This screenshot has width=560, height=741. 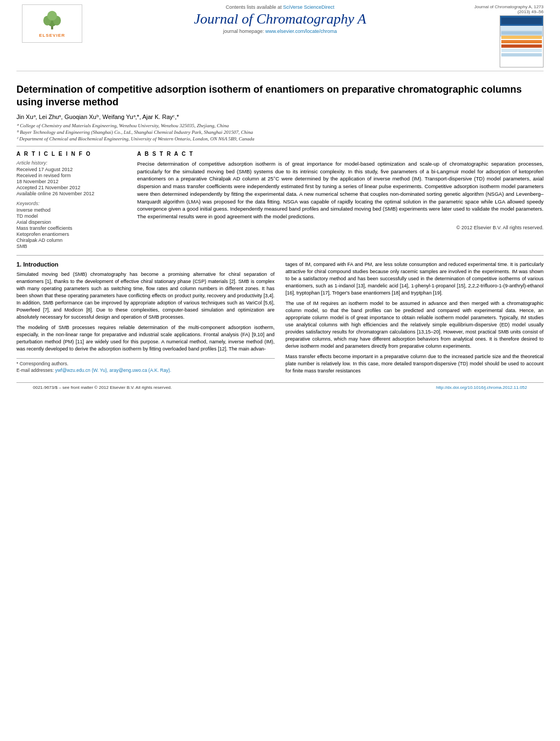 I want to click on journal-title-center: Contents lists available at SciVerse Sci…, so click(x=280, y=19).